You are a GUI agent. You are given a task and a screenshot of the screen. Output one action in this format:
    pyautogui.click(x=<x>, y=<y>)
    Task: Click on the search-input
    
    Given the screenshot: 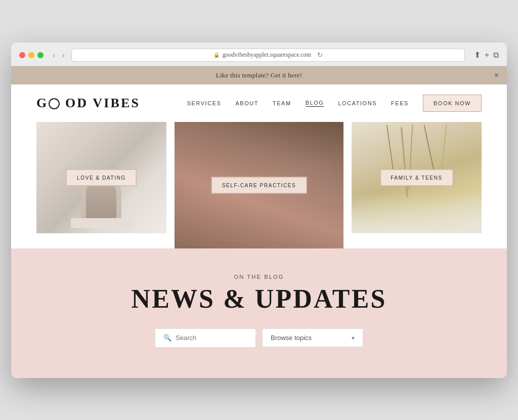 What is the action you would take?
    pyautogui.click(x=211, y=338)
    